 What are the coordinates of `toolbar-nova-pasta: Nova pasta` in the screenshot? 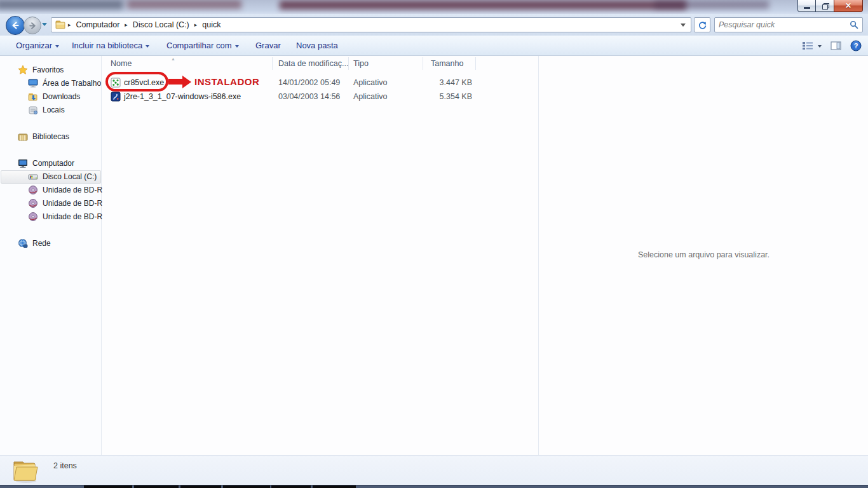 It's located at (317, 46).